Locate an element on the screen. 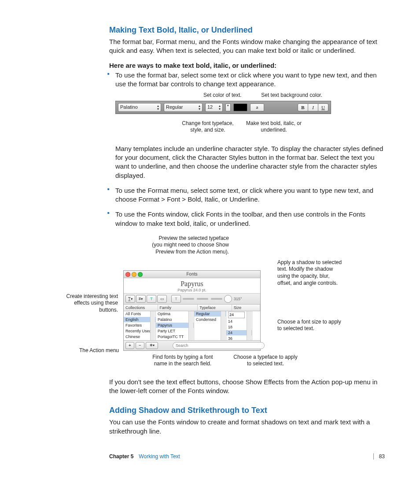  fonts-preview: Papyrus Papyrus 24.0 pt. is located at coordinates (192, 286).